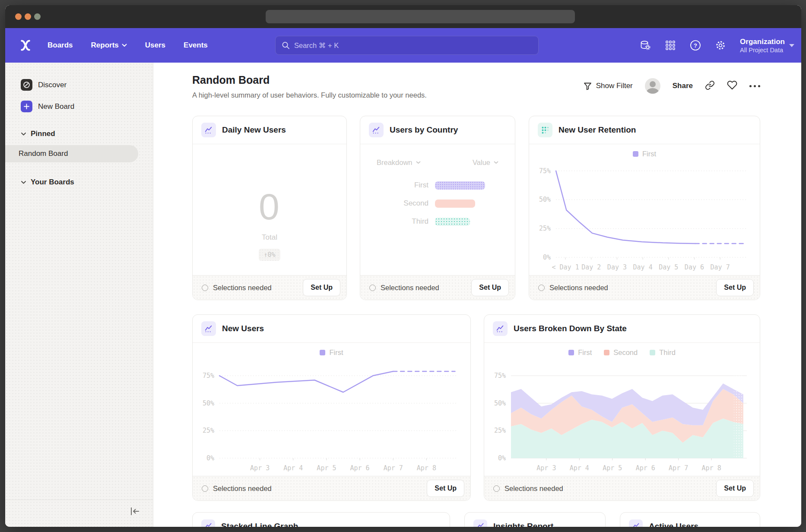 The width and height of the screenshot is (806, 532). What do you see at coordinates (732, 86) in the screenshot?
I see `favorite-button` at bounding box center [732, 86].